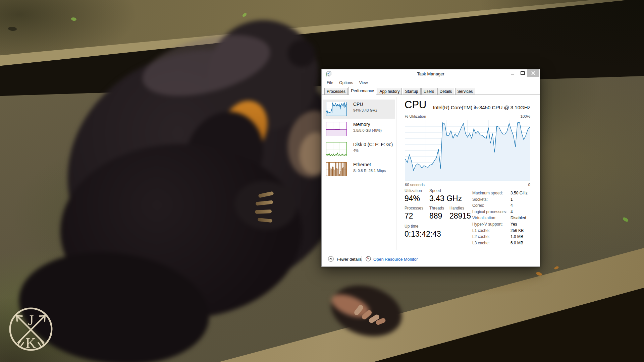  Describe the element at coordinates (523, 73) in the screenshot. I see `maximize-button` at that location.